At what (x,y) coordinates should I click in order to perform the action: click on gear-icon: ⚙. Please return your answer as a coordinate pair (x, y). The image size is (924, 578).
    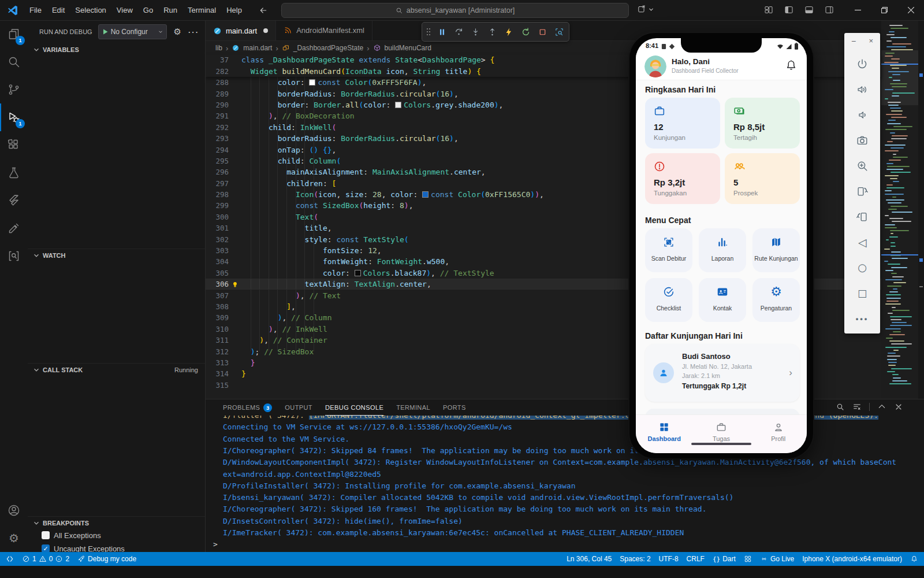
    Looking at the image, I should click on (178, 32).